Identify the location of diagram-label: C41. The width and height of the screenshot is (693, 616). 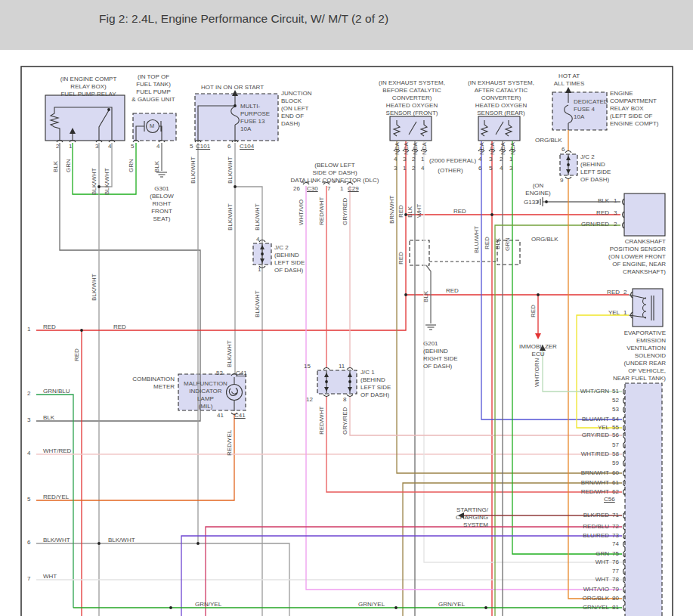
(242, 373).